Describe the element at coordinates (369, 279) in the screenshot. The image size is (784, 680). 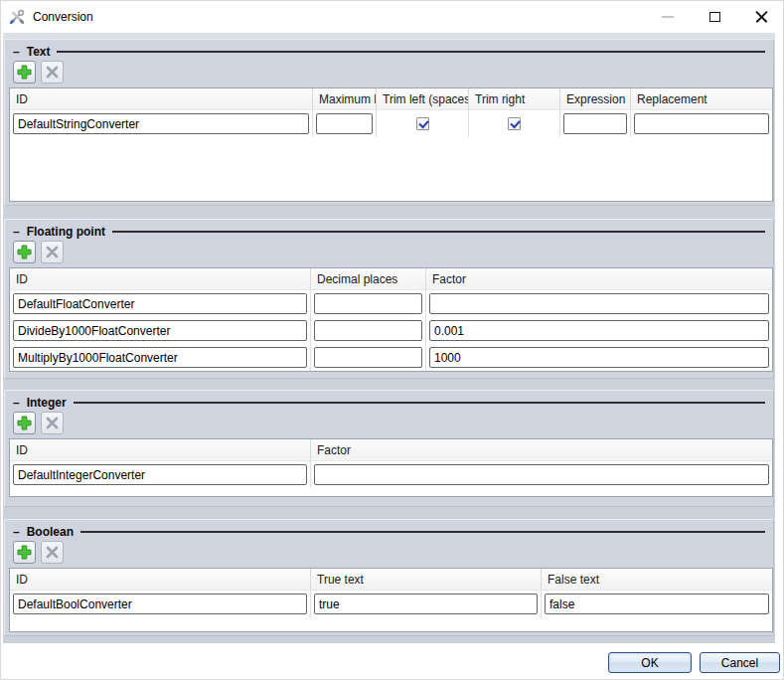
I see `column-header: Decimal places` at that location.